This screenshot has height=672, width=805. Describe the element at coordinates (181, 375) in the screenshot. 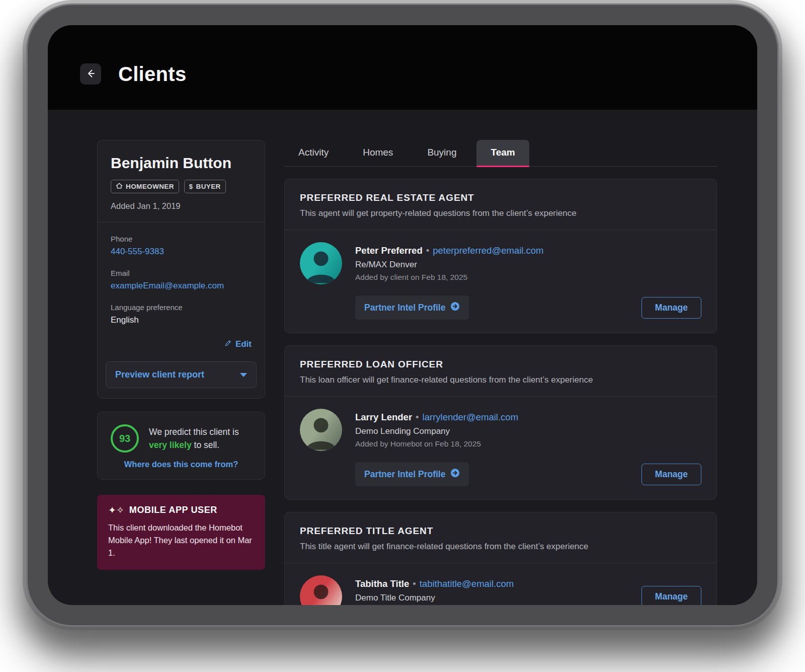

I see `preview-client-report-button: Preview client report` at that location.